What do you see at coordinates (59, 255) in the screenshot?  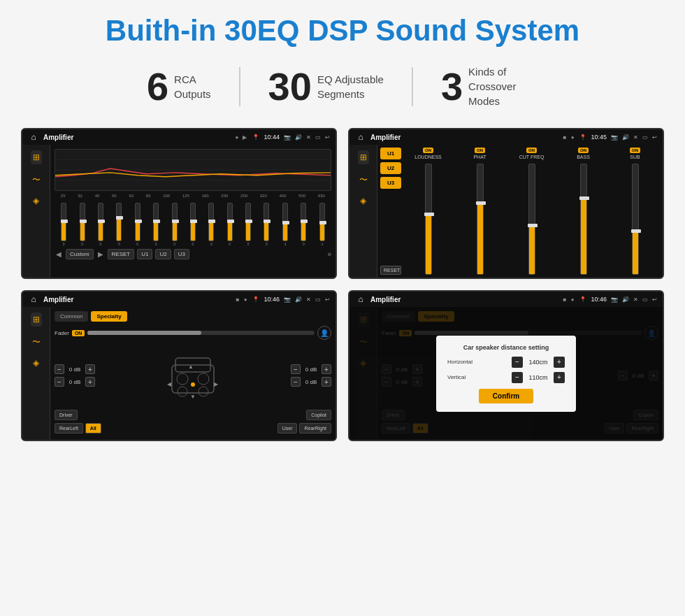 I see `eq-prev-arrow: ◀` at bounding box center [59, 255].